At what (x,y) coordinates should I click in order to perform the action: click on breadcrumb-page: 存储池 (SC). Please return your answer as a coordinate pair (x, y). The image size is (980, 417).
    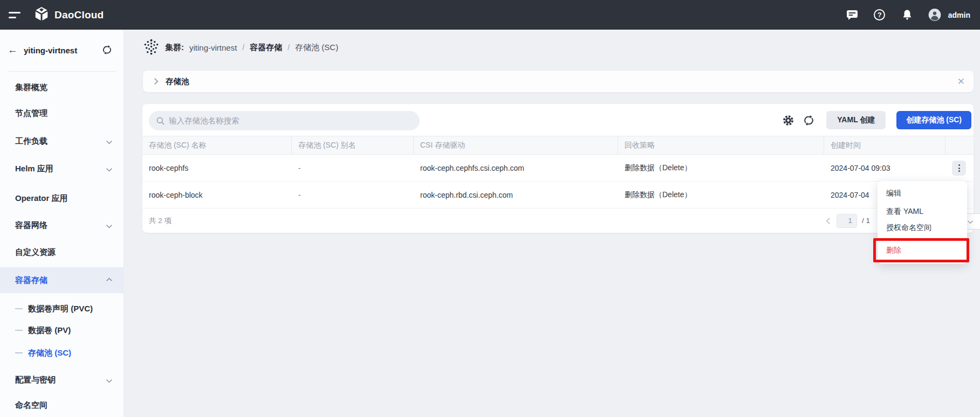
    Looking at the image, I should click on (317, 47).